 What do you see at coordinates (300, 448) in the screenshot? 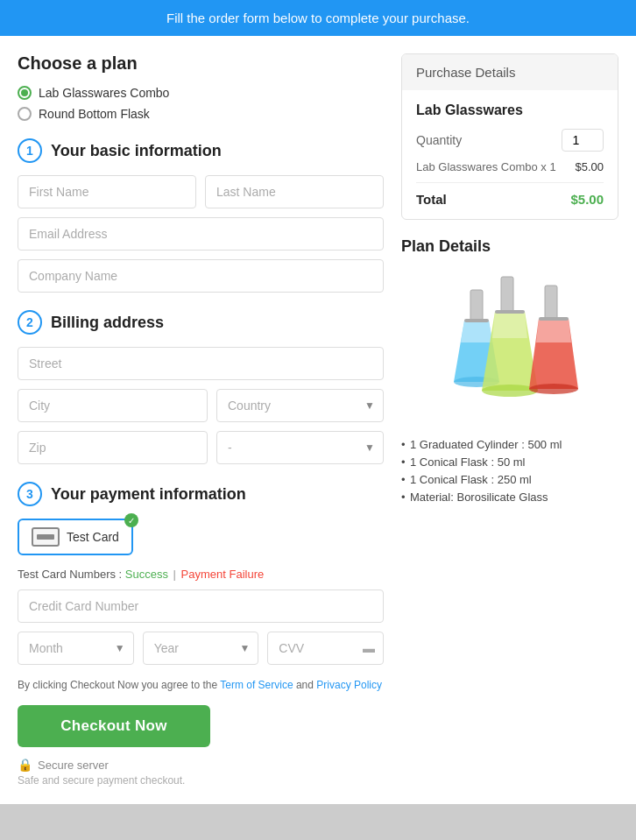
I see `state-select: -` at bounding box center [300, 448].